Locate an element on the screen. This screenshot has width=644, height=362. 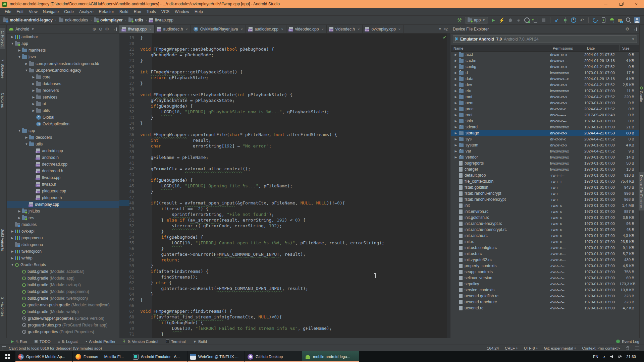
toolwindow-button-todo: ▣TODO is located at coordinates (42, 341).